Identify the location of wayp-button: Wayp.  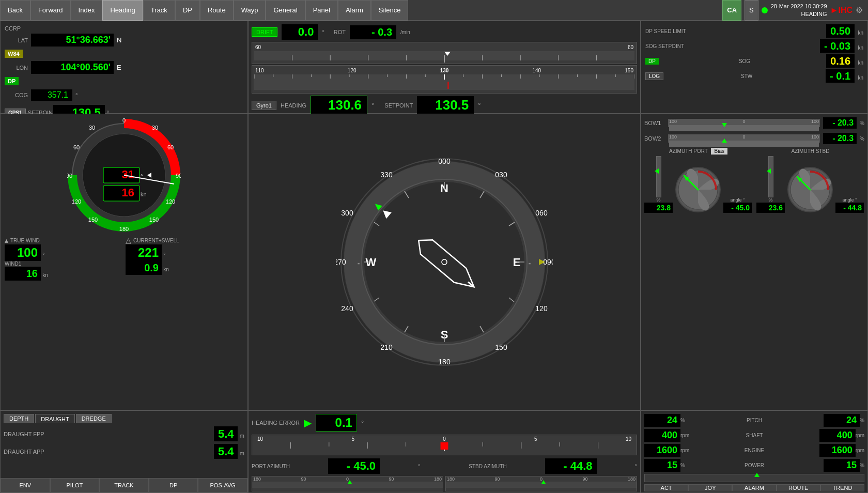
(250, 10).